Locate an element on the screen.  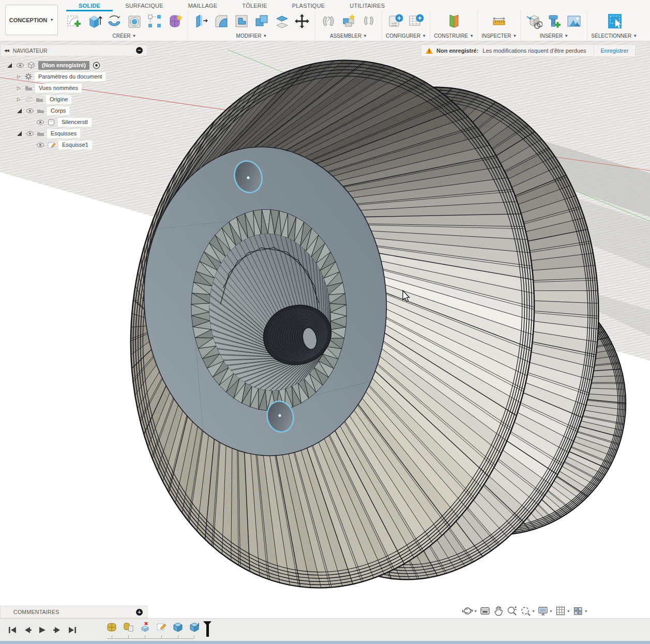
tree-row-bodies: Corps is located at coordinates (73, 111).